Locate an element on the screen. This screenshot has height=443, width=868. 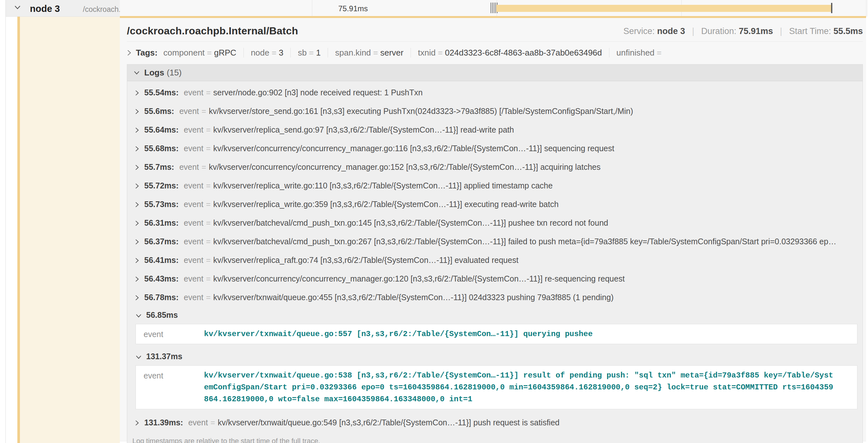
log-field-value: kv/kvserver/batcheval/cmd_push_txn.go:26… is located at coordinates (525, 242).